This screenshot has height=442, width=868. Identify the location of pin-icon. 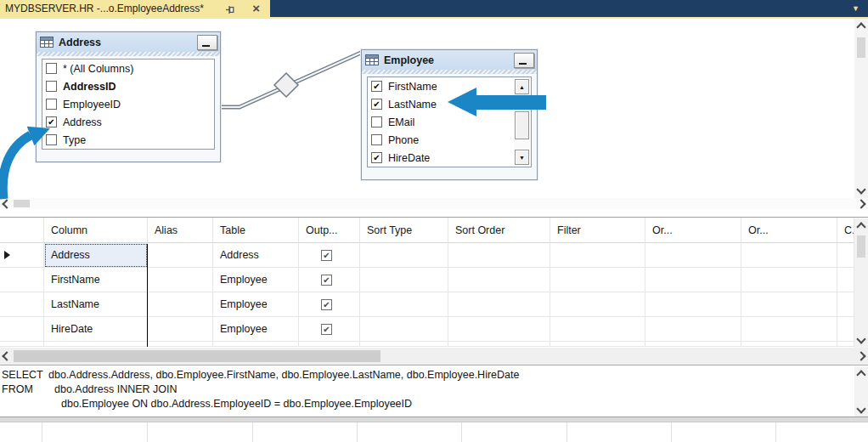
(231, 8).